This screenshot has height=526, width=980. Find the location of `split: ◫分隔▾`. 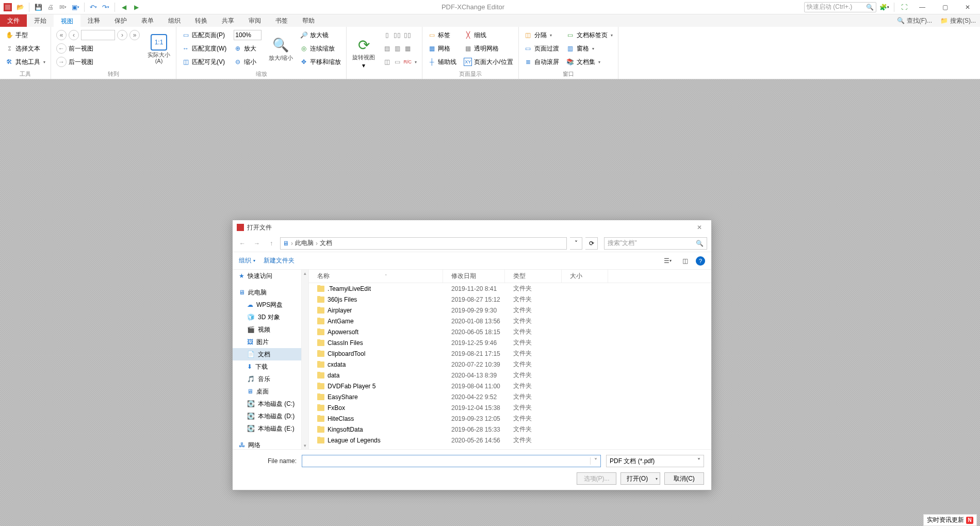

split: ◫分隔▾ is located at coordinates (542, 35).